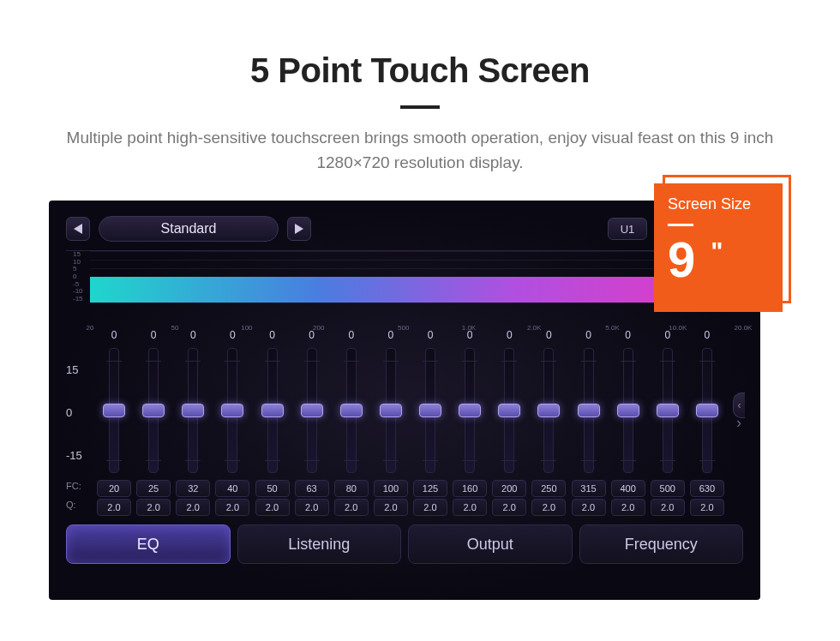  What do you see at coordinates (391, 422) in the screenshot?
I see `eq-band: 0 100 2.0` at bounding box center [391, 422].